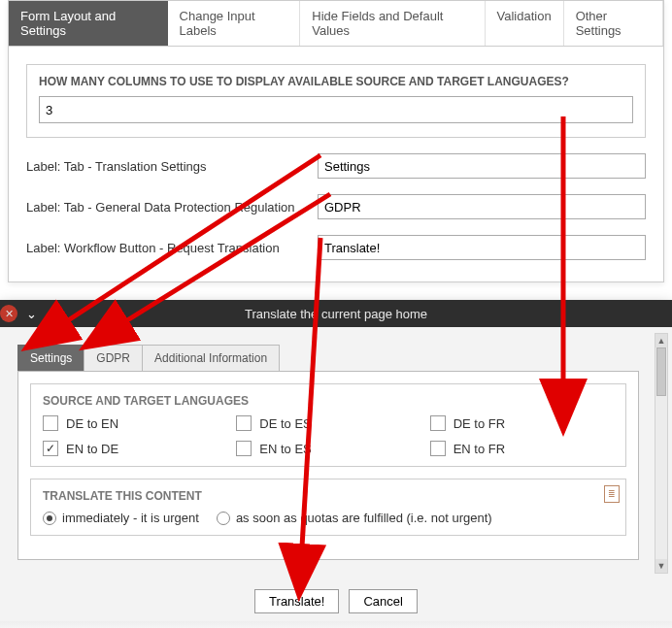  I want to click on cancel-button: Cancel, so click(383, 602).